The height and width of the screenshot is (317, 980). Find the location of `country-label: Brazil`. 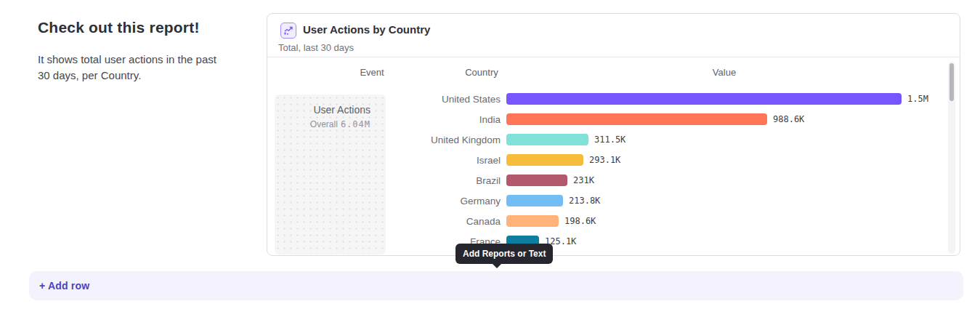

country-label: Brazil is located at coordinates (384, 180).